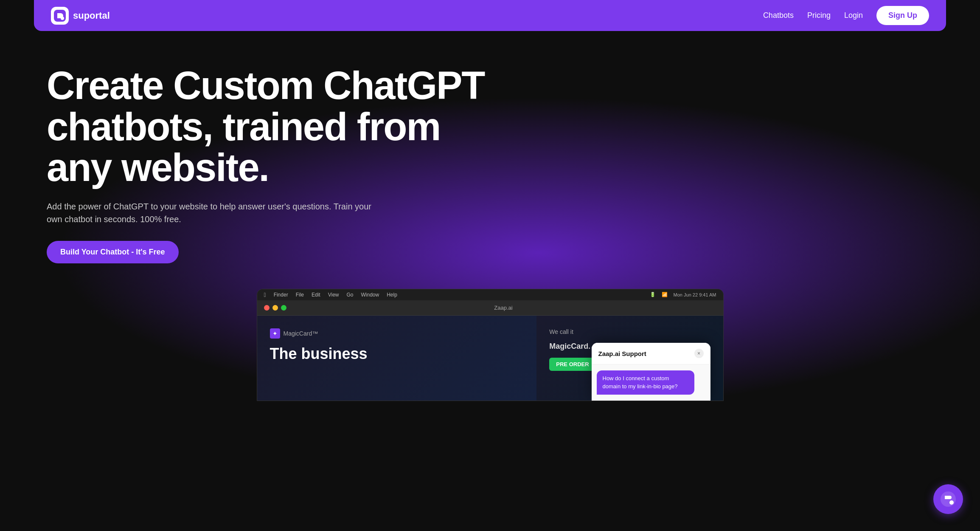  I want to click on logo: suportal, so click(81, 16).